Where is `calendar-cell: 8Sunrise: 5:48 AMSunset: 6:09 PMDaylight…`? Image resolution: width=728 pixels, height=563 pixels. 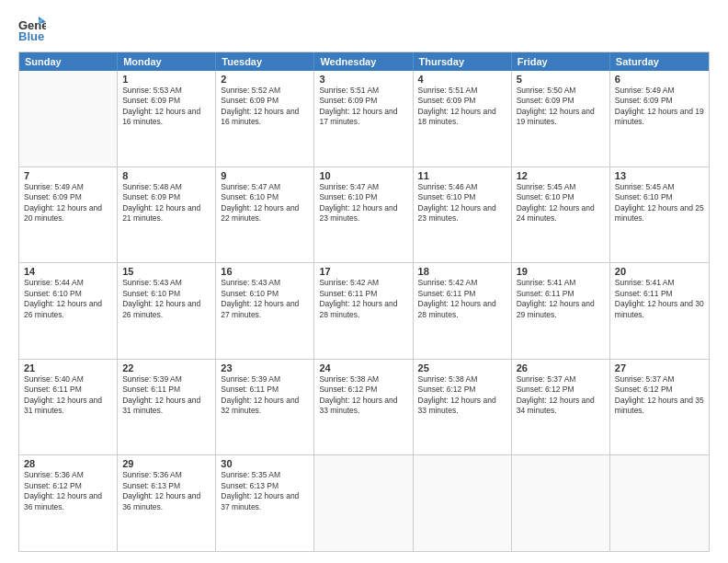 calendar-cell: 8Sunrise: 5:48 AMSunset: 6:09 PMDaylight… is located at coordinates (167, 215).